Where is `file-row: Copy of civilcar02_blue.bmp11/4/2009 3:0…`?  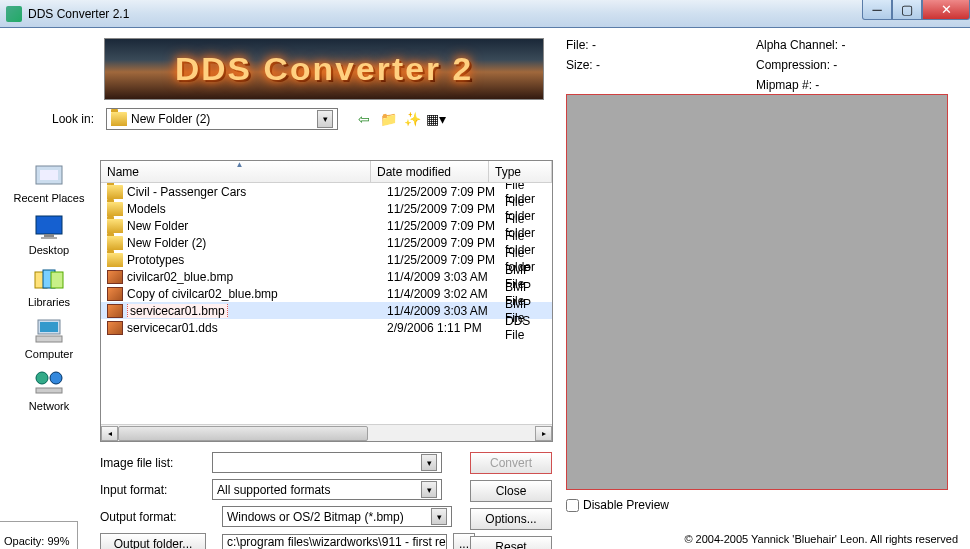 file-row: Copy of civilcar02_blue.bmp11/4/2009 3:0… is located at coordinates (326, 294).